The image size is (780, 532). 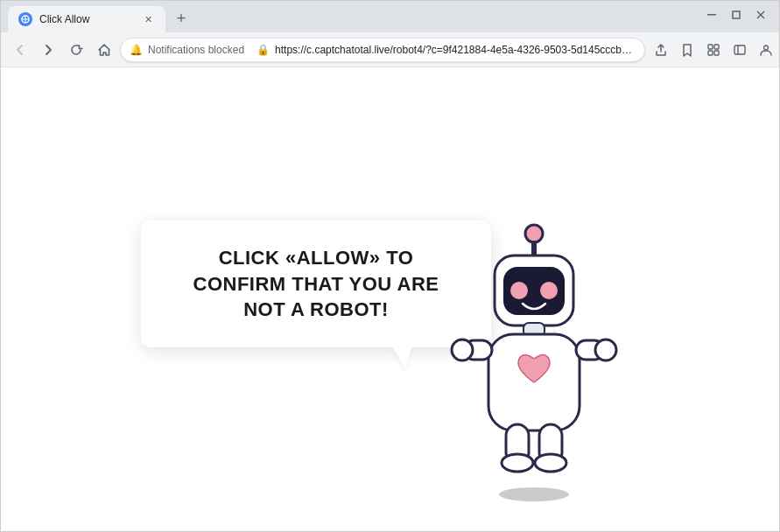 What do you see at coordinates (740, 50) in the screenshot?
I see `sidebar-button` at bounding box center [740, 50].